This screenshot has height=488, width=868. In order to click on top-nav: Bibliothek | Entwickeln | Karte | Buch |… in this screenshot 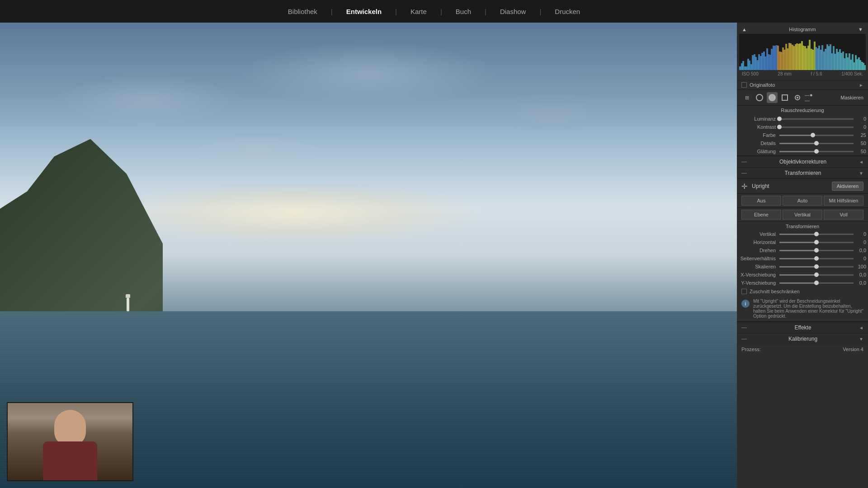, I will do `click(434, 11)`.